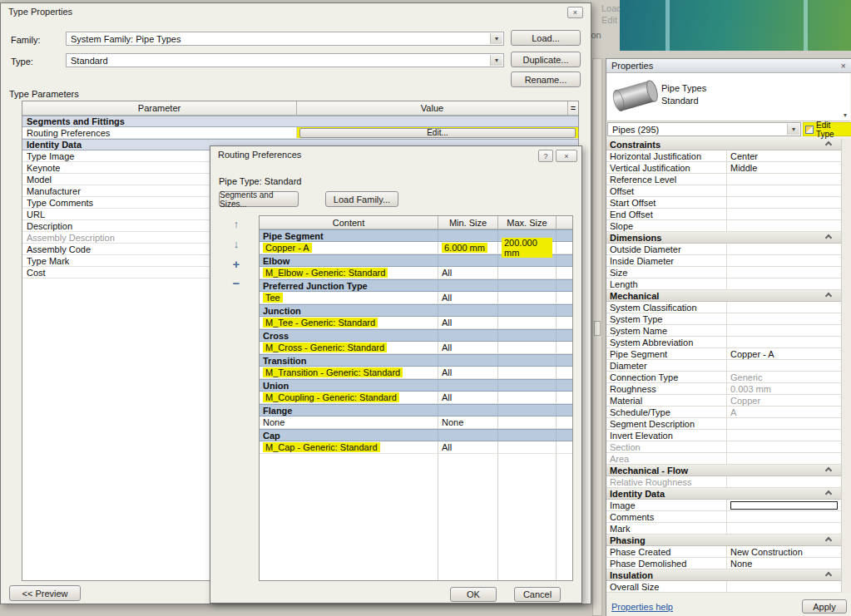 The height and width of the screenshot is (616, 851). I want to click on property-row: System Name, so click(724, 331).